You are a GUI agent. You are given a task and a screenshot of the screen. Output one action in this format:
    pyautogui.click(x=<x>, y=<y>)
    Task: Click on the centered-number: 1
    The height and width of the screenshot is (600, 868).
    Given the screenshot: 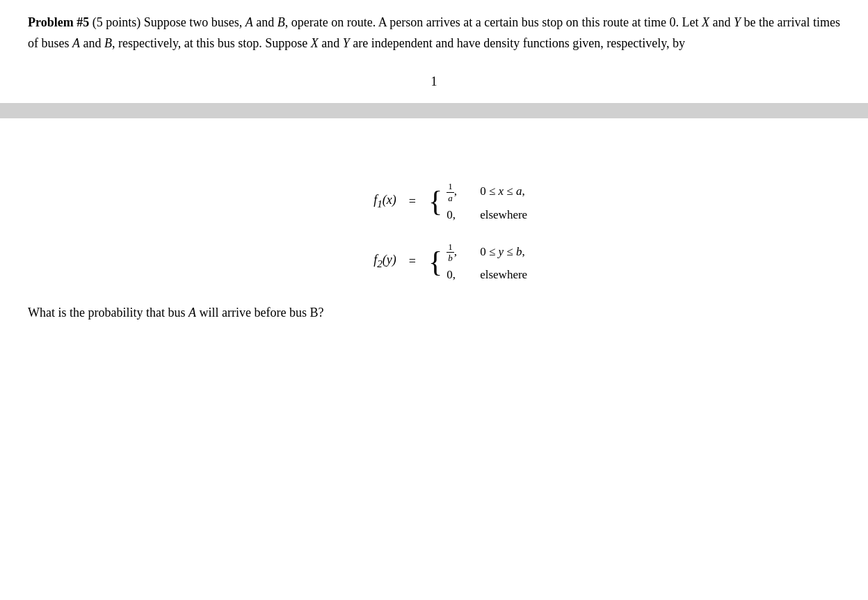 What is the action you would take?
    pyautogui.click(x=434, y=82)
    